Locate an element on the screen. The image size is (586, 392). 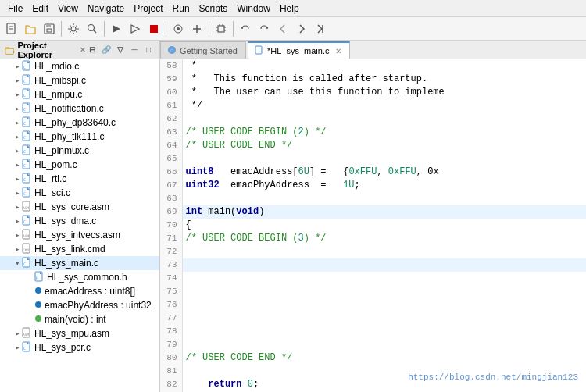
menu-navigate: Navigate is located at coordinates (106, 9).